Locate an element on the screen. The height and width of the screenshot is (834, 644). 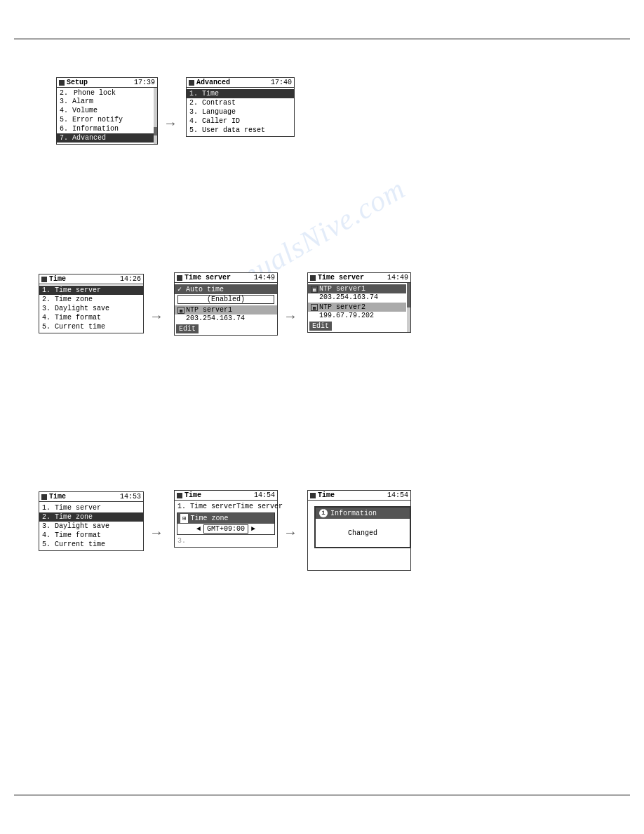
info-dialog-body: Changed is located at coordinates (363, 533).